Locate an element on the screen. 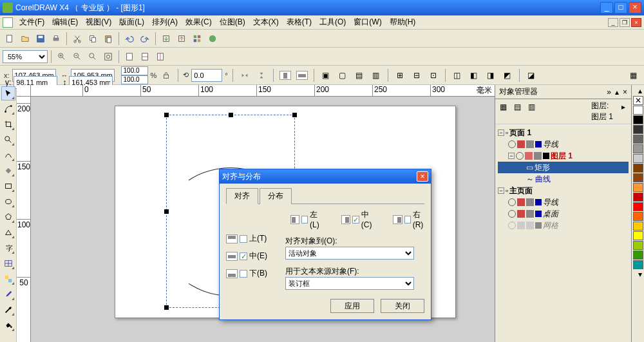 Image resolution: width=644 pixels, height=342 pixels. forward-button: ▤ is located at coordinates (359, 75).